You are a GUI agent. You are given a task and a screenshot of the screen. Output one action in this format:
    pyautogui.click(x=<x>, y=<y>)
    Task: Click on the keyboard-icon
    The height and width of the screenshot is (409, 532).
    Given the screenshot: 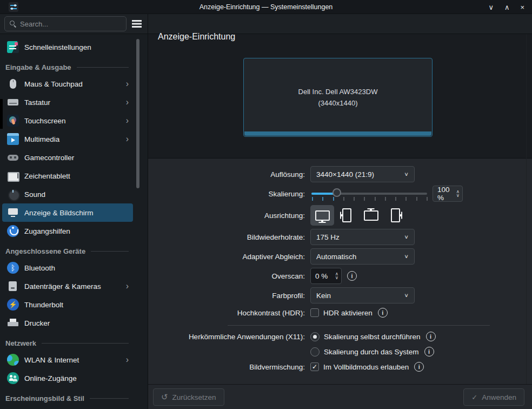 What is the action you would take?
    pyautogui.click(x=13, y=102)
    